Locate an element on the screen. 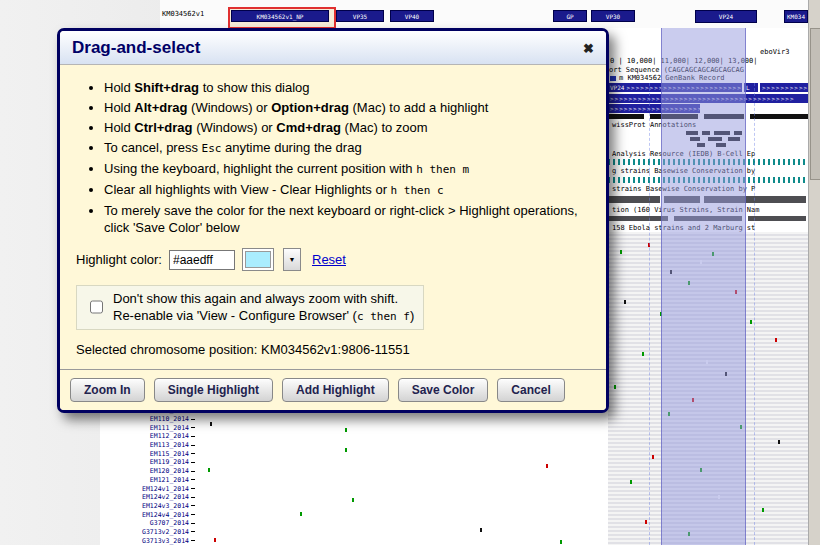  zoom-in-button: Zoom In is located at coordinates (108, 390).